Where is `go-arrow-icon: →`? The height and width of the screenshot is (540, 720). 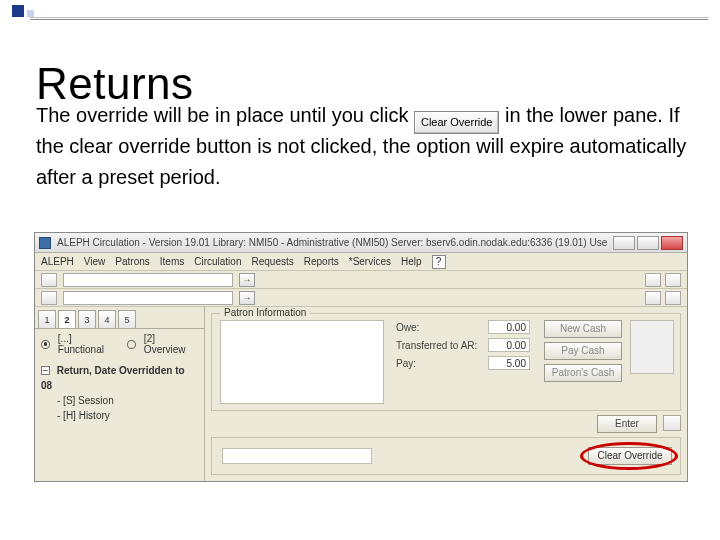
go-arrow-icon: → is located at coordinates (247, 280).